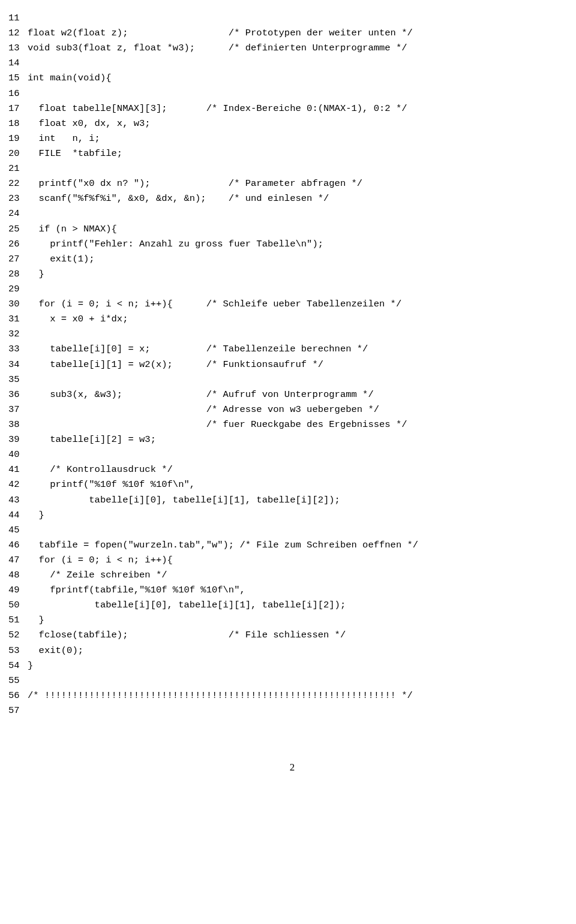  Describe the element at coordinates (18, 681) in the screenshot. I see `line-number: 55` at that location.